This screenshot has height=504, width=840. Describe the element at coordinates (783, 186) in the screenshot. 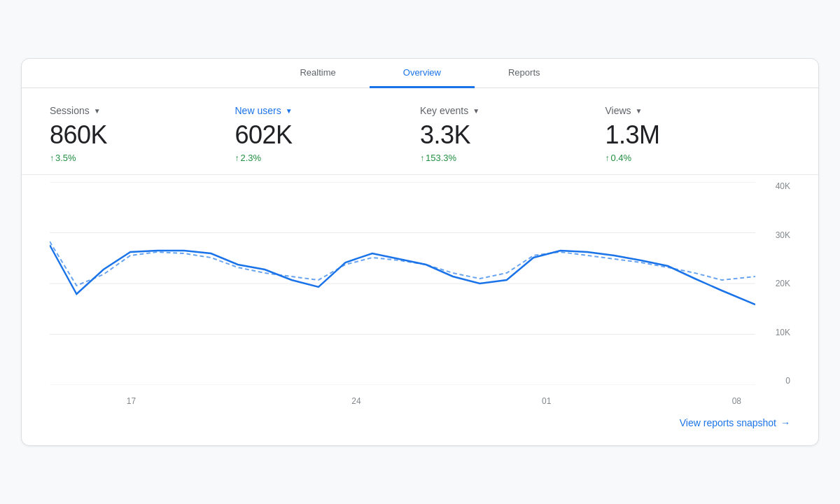

I see `y-label-40k: 40K` at that location.